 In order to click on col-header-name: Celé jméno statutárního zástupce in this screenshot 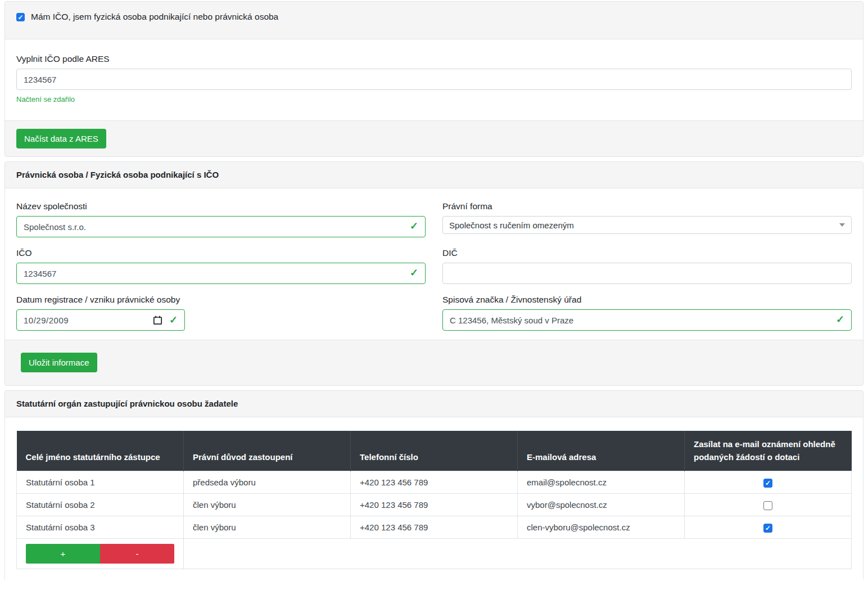, I will do `click(100, 451)`.